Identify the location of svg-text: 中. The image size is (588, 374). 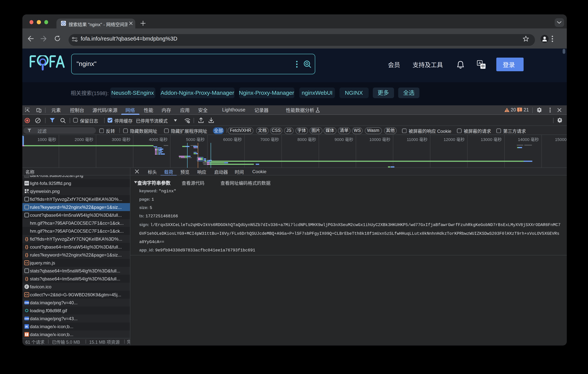
(483, 66).